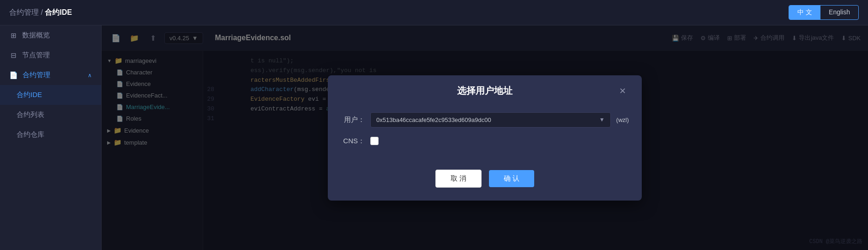  I want to click on address-select: 0x513ba46ccacafe5fe2c9533ed609a9dc00 ▼, so click(490, 120).